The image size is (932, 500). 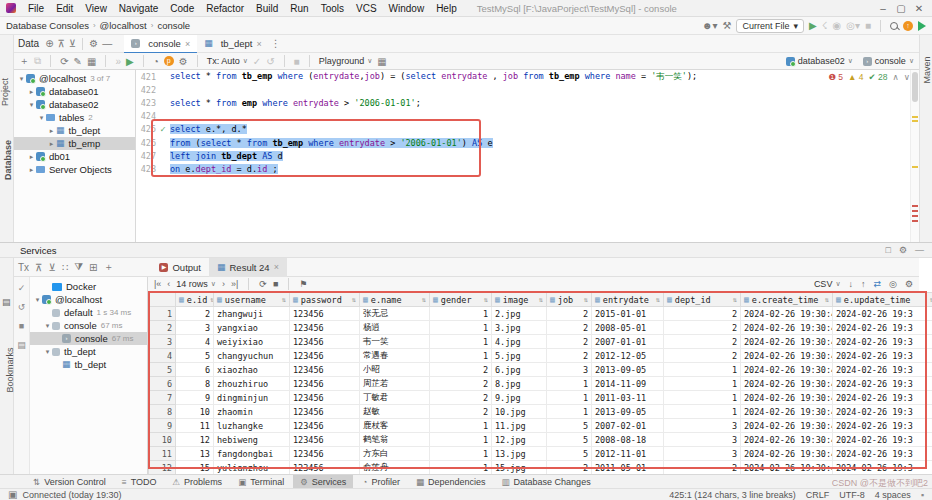 What do you see at coordinates (852, 495) in the screenshot?
I see `encoding: UTF-8` at bounding box center [852, 495].